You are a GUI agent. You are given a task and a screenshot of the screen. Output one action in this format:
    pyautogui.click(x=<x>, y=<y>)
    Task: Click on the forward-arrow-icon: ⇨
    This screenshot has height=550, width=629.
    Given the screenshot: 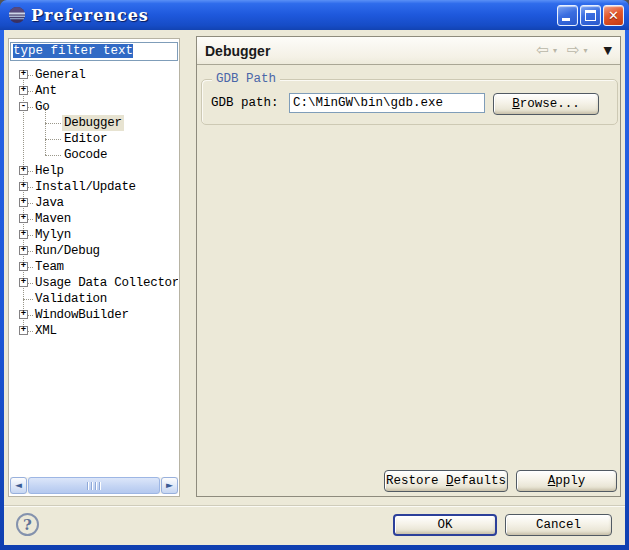 What is the action you would take?
    pyautogui.click(x=574, y=50)
    